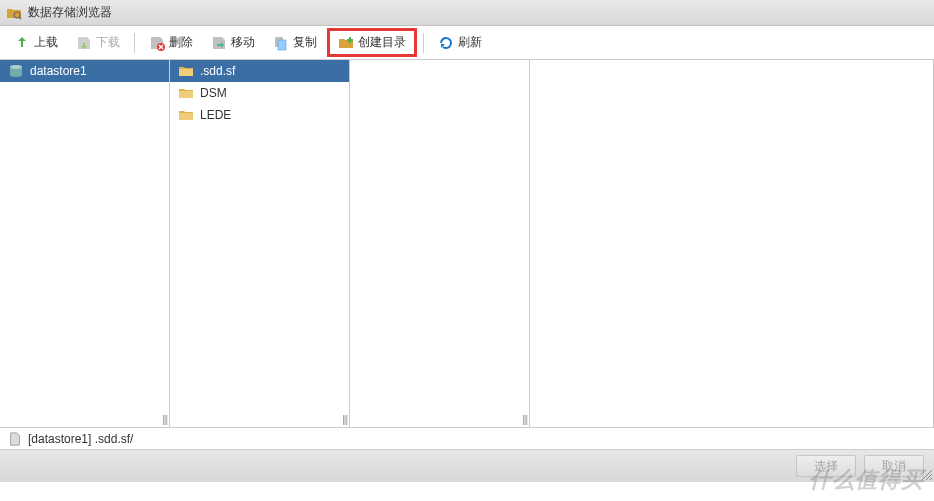 The height and width of the screenshot is (501, 934). What do you see at coordinates (467, 43) in the screenshot?
I see `toolbar: 上载 下载 删除 移动 复制 创建目录 刷新` at bounding box center [467, 43].